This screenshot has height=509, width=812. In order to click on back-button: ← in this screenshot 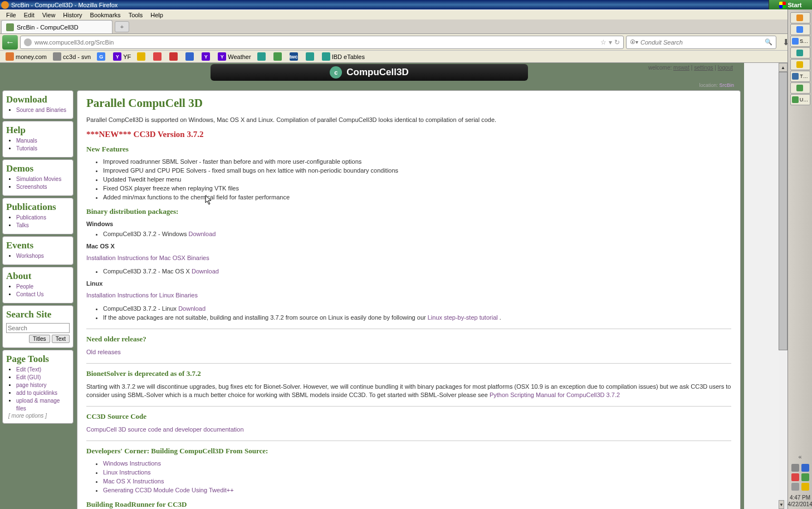, I will do `click(10, 42)`.